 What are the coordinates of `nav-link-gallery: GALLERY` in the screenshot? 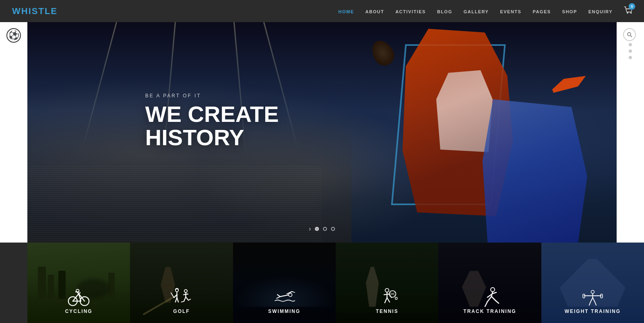 It's located at (477, 12).